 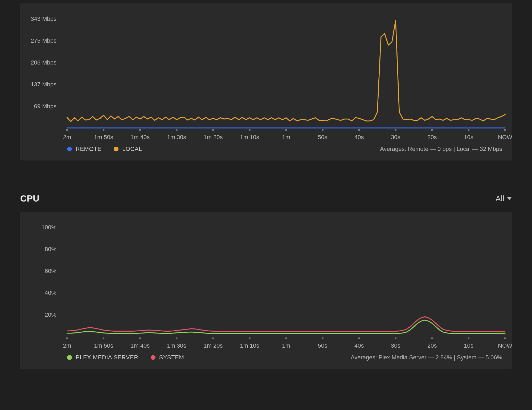 I want to click on cpu-legend-row: PLEX MEDIA SERVER SYSTEM Averages: Plex …, so click(x=266, y=357).